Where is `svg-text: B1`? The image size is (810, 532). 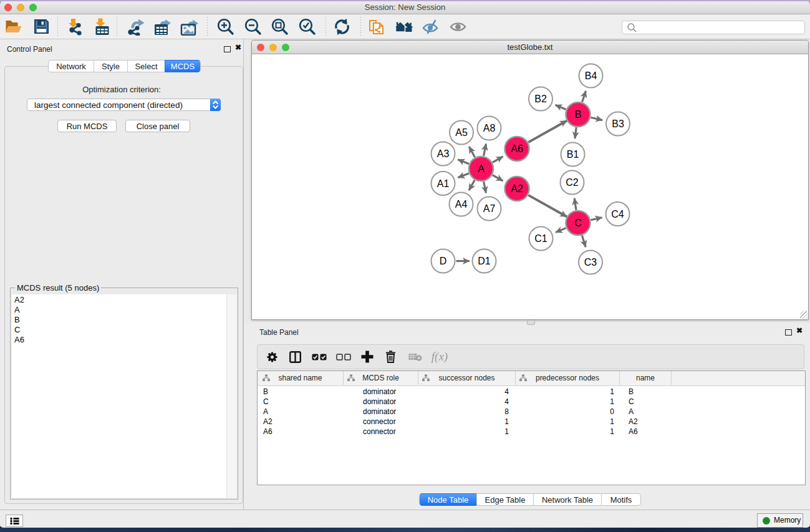
svg-text: B1 is located at coordinates (573, 155).